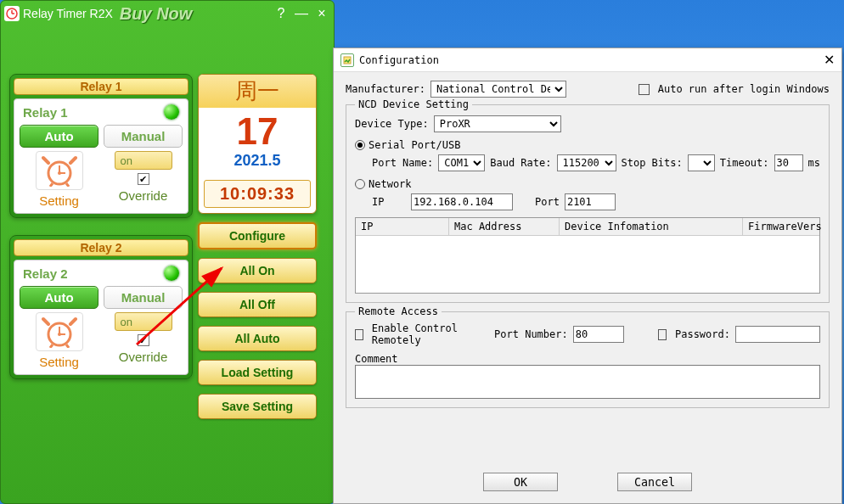 This screenshot has height=504, width=844. Describe the element at coordinates (377, 359) in the screenshot. I see `comment-label: Comment` at that location.